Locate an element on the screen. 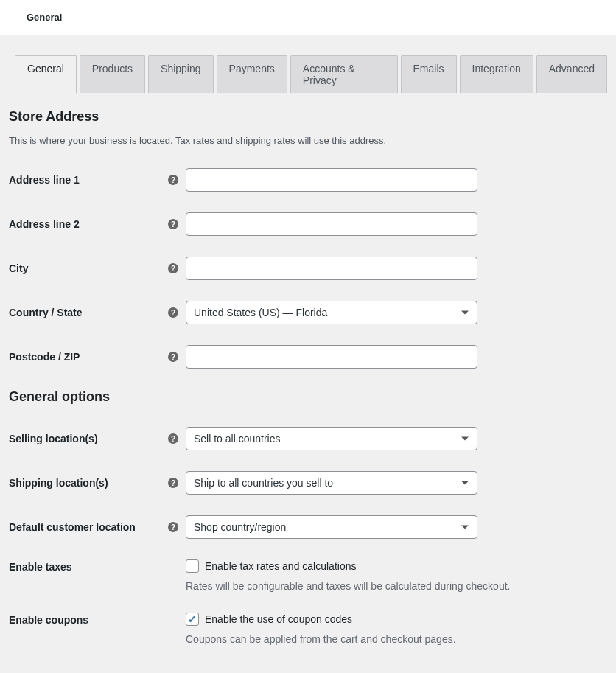 The width and height of the screenshot is (616, 673). breadcrumb: General is located at coordinates (308, 18).